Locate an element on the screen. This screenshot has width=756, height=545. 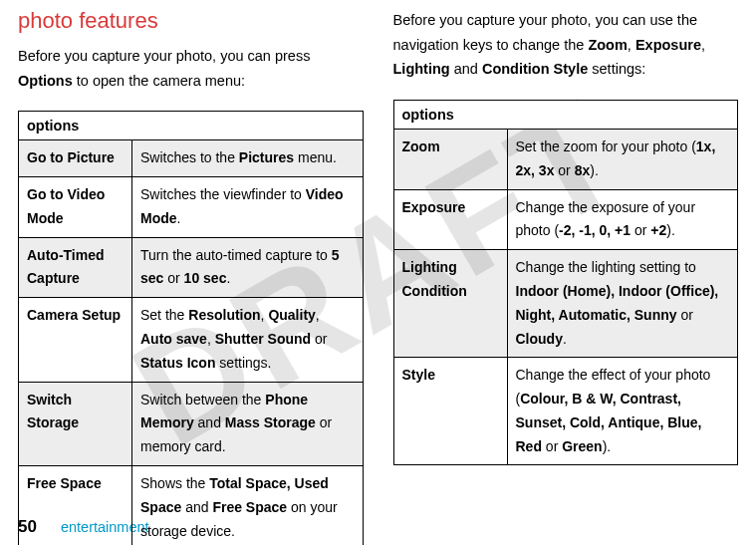
row-desc: Change the effect of your photo (Colour,… is located at coordinates (623, 411).